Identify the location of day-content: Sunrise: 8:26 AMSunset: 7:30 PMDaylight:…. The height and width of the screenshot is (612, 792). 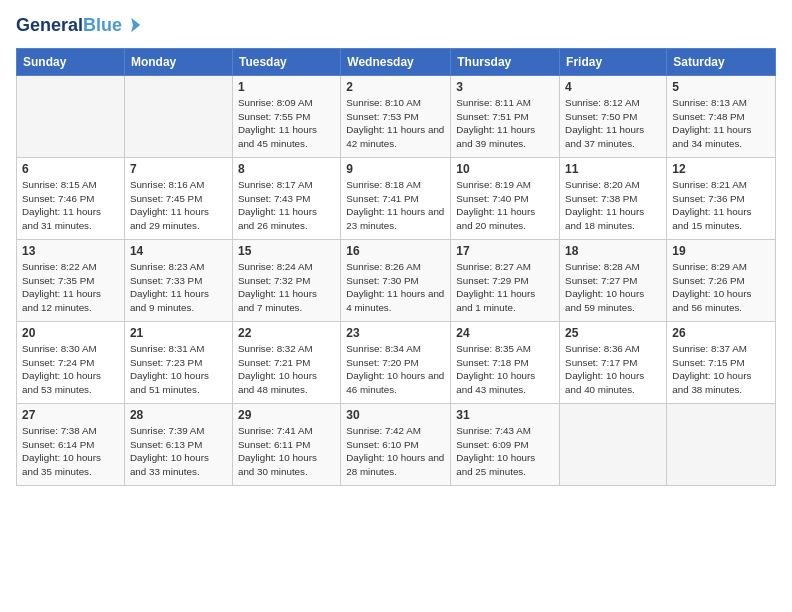
(396, 288).